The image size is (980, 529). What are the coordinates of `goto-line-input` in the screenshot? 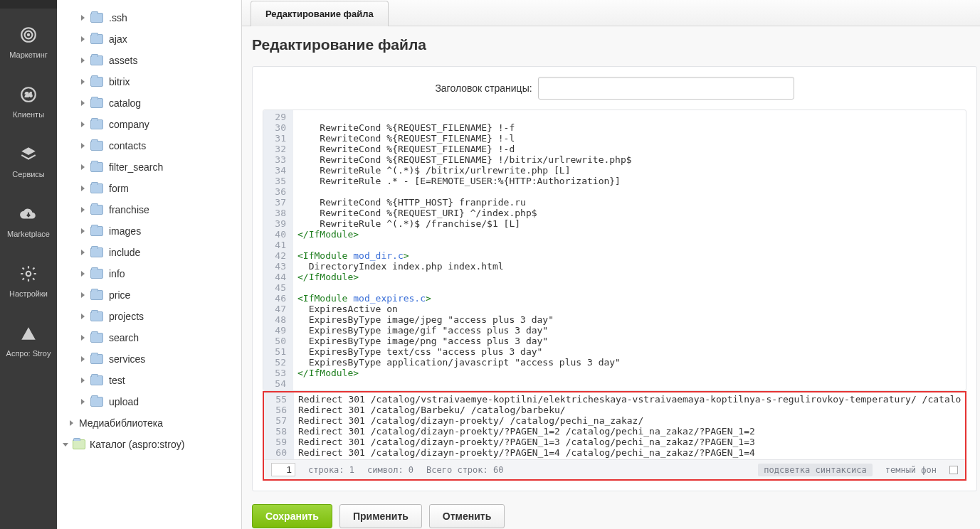 It's located at (283, 469).